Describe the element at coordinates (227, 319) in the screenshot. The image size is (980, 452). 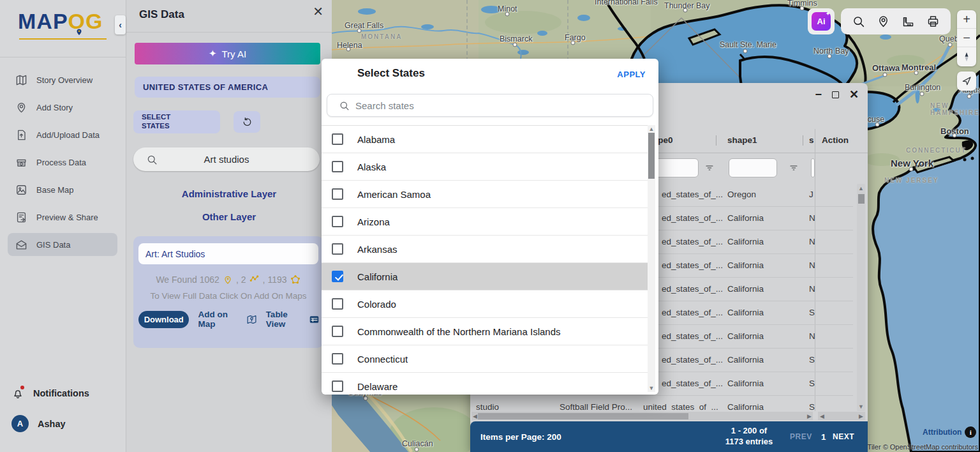
I see `add-on-map-button: Add on Map` at that location.